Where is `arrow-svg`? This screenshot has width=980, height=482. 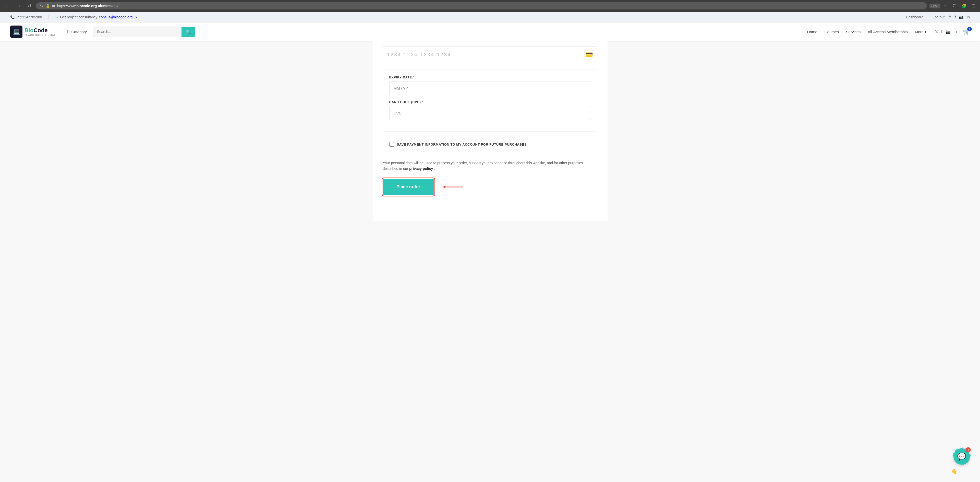 arrow-svg is located at coordinates (452, 187).